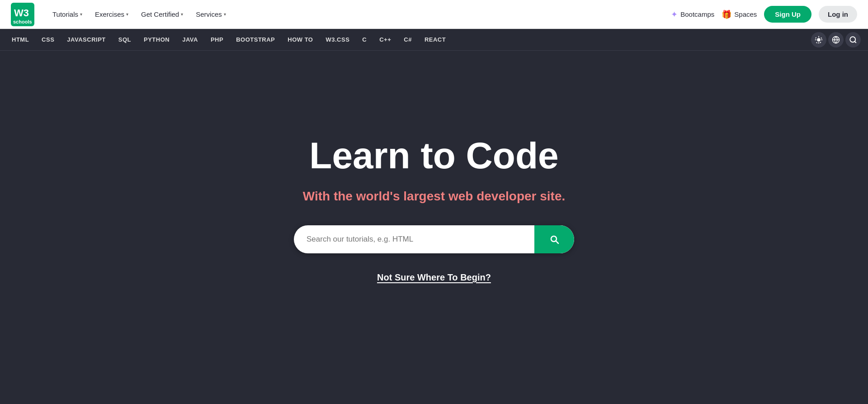 Image resolution: width=868 pixels, height=404 pixels. I want to click on nav-php: PHP, so click(217, 40).